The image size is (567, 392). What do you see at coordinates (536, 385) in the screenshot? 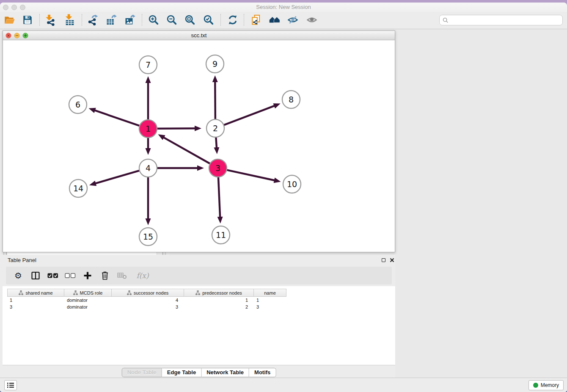
I see `memory-status-icon` at bounding box center [536, 385].